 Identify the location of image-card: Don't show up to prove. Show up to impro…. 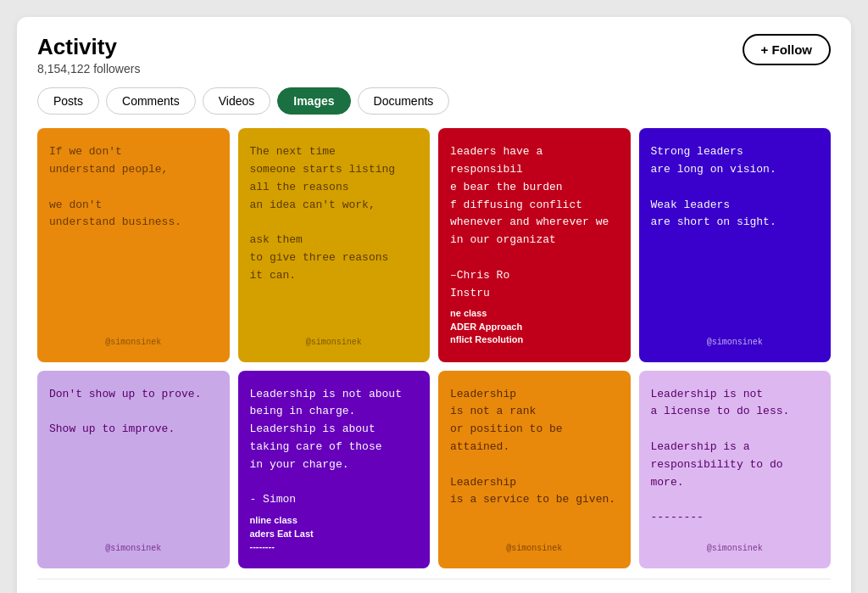
(134, 470).